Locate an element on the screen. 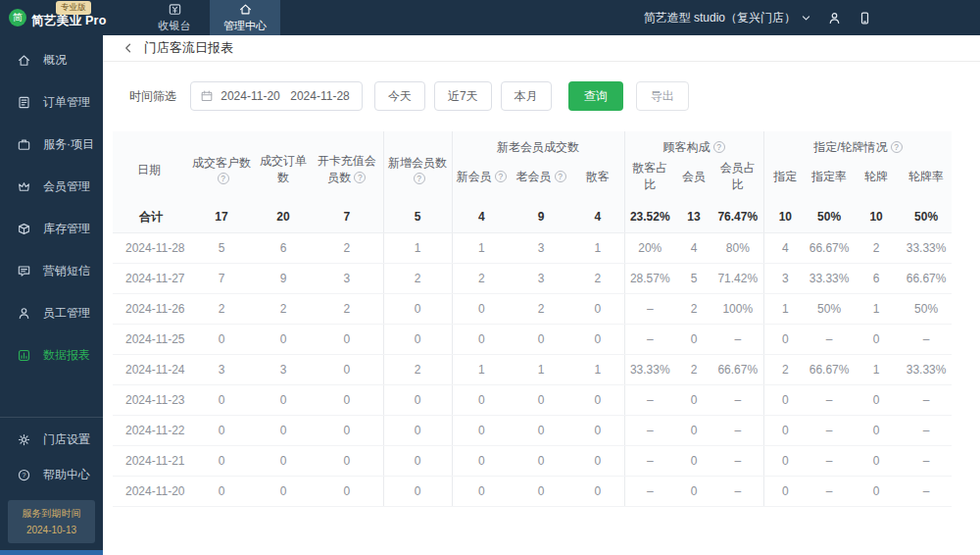 The image size is (980, 555). sidebar-item-help: ?帮助中心 is located at coordinates (51, 475).